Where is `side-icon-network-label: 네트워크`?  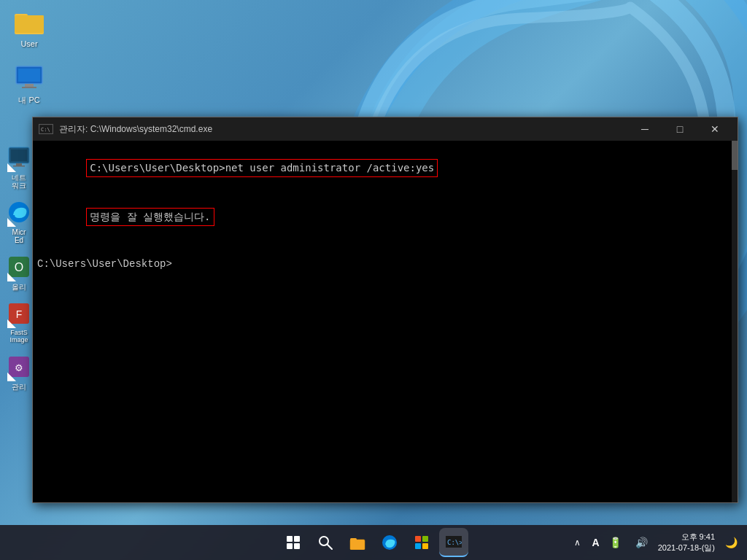 side-icon-network-label: 네트워크 is located at coordinates (19, 182).